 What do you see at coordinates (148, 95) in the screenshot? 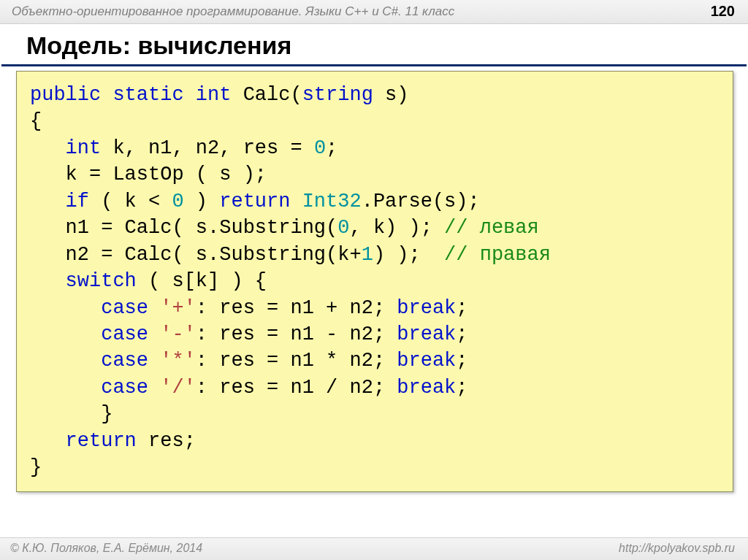
I see `kw-static: static` at bounding box center [148, 95].